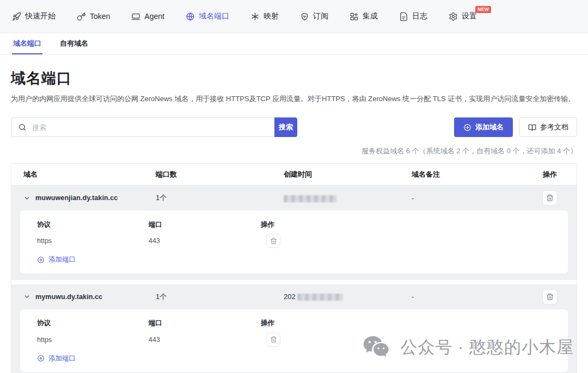 This screenshot has height=373, width=588. I want to click on add-domain-label: 添加域名, so click(489, 127).